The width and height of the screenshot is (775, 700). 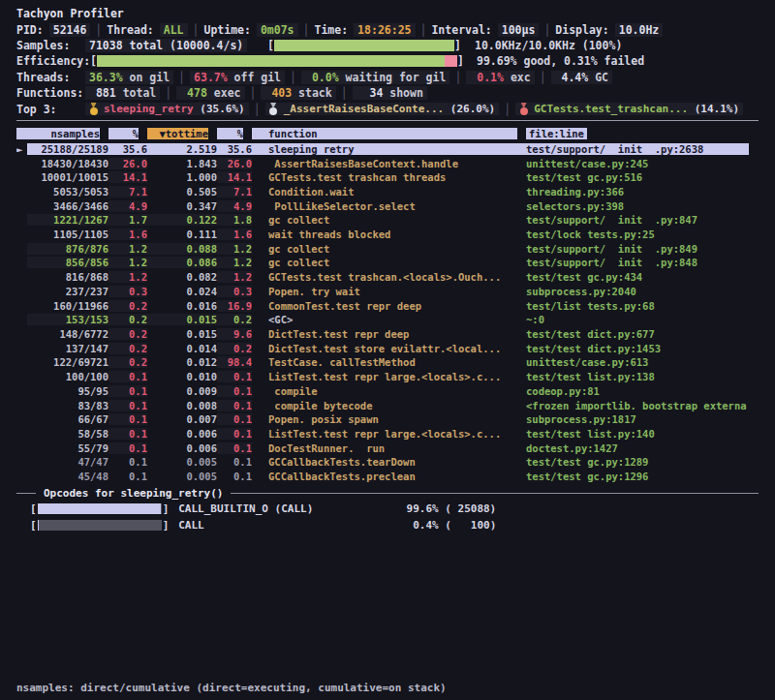 What do you see at coordinates (388, 61) in the screenshot?
I see `efficiency-line: Efficiency: [ ] 99.69% good, 0.31% faile…` at bounding box center [388, 61].